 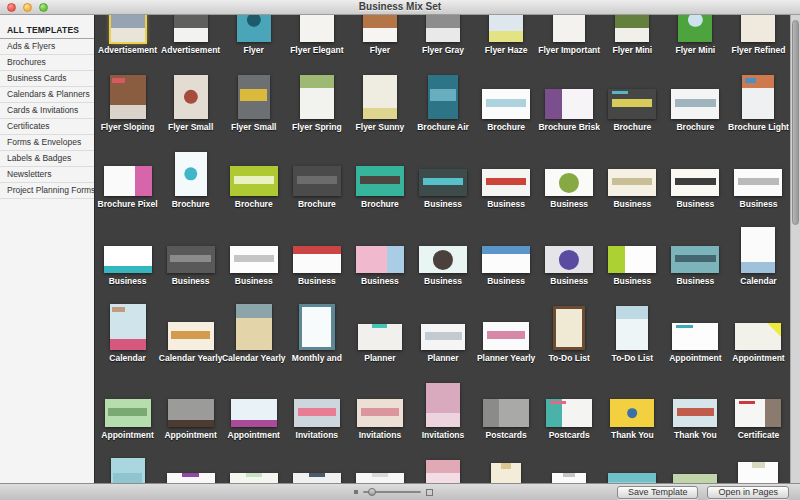 I want to click on template-cell: Planner Yearly, so click(x=506, y=342).